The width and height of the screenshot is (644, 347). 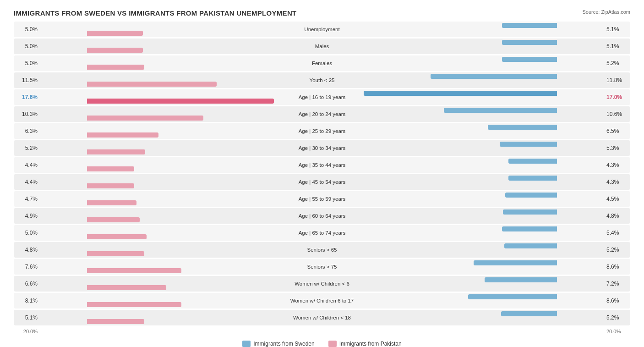 What do you see at coordinates (322, 29) in the screenshot?
I see `chart-row: 5.0% Unemployment 5.1%` at bounding box center [322, 29].